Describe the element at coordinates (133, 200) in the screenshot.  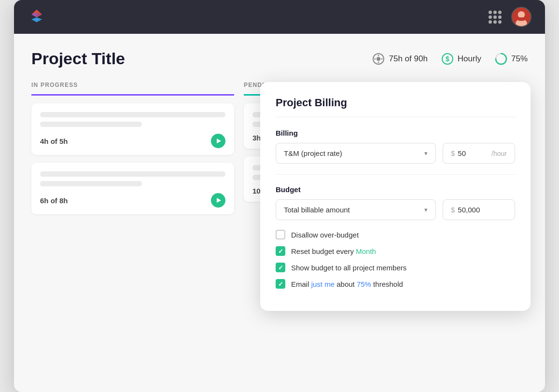
I see `task-footer: 6h of 8h` at that location.